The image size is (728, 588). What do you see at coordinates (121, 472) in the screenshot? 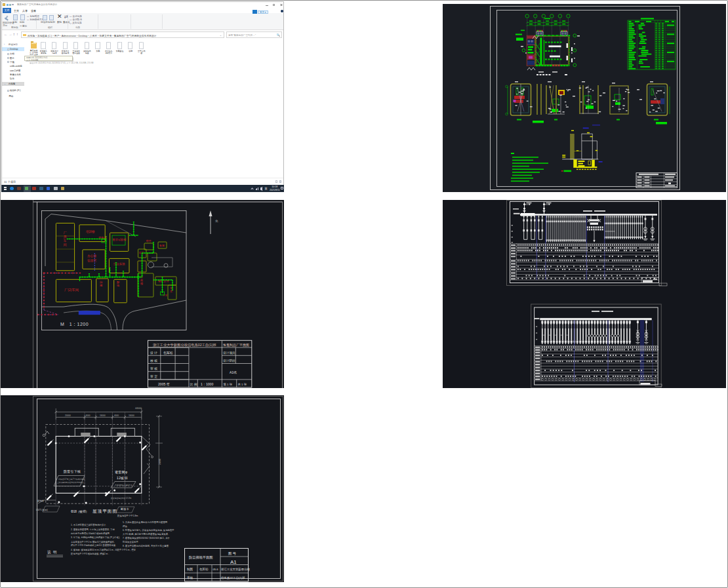
I see `svg-text: 避雷网φ` at bounding box center [121, 472].